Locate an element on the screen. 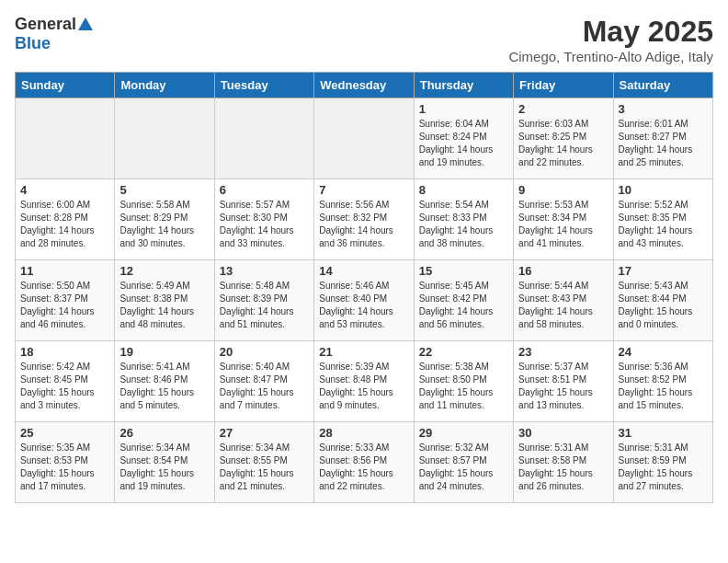  day-info: Sunrise: 5:53 AM Sunset: 8:34 PM Dayligh… is located at coordinates (563, 224).